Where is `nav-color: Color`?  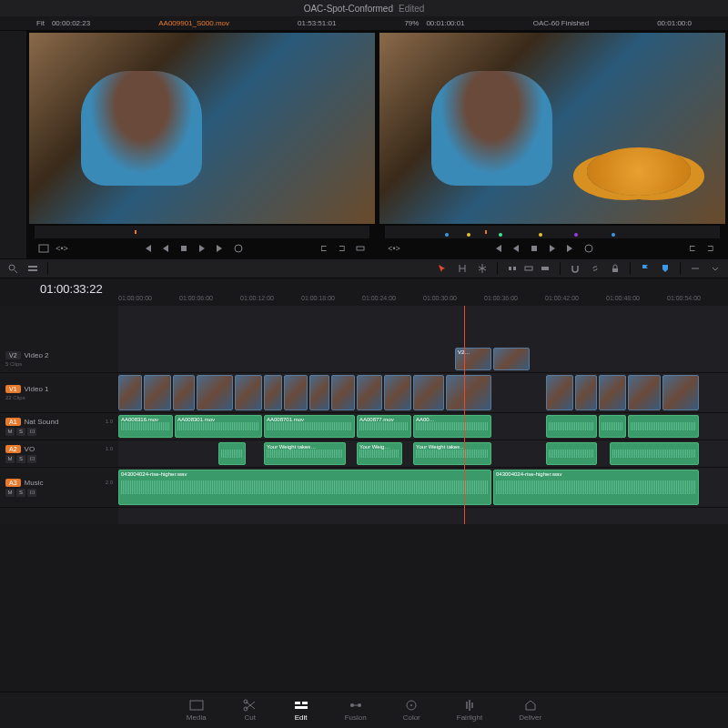
nav-color: Color is located at coordinates (411, 710).